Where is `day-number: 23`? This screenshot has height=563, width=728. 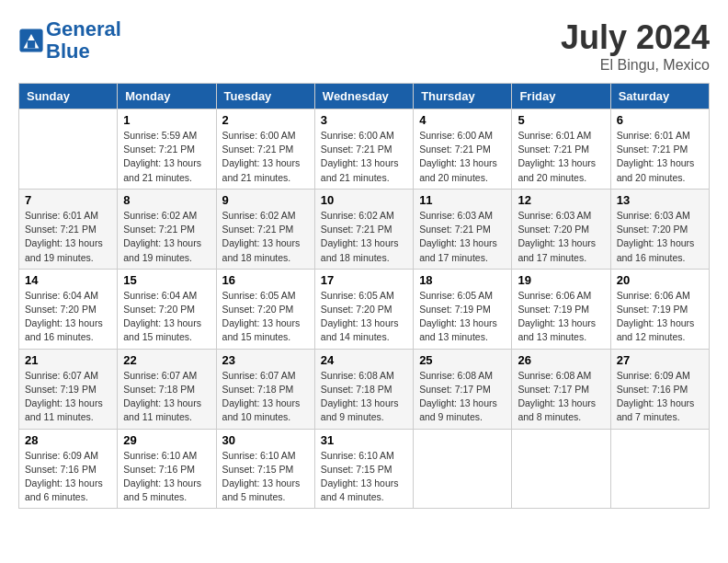
day-number: 23 is located at coordinates (266, 361).